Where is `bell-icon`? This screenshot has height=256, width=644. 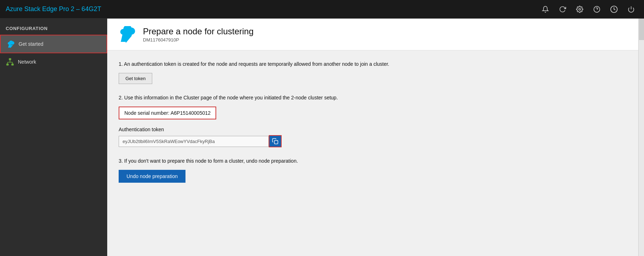 bell-icon is located at coordinates (545, 9).